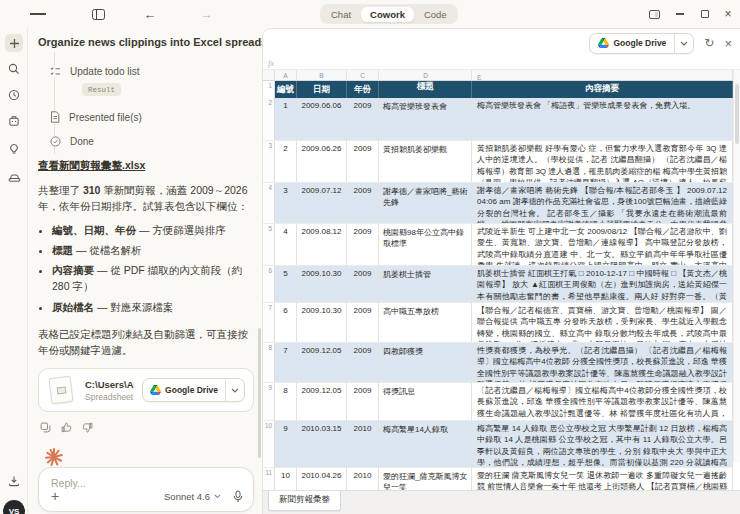 The width and height of the screenshot is (740, 514). Describe the element at coordinates (14, 481) in the screenshot. I see `download-icon` at that location.